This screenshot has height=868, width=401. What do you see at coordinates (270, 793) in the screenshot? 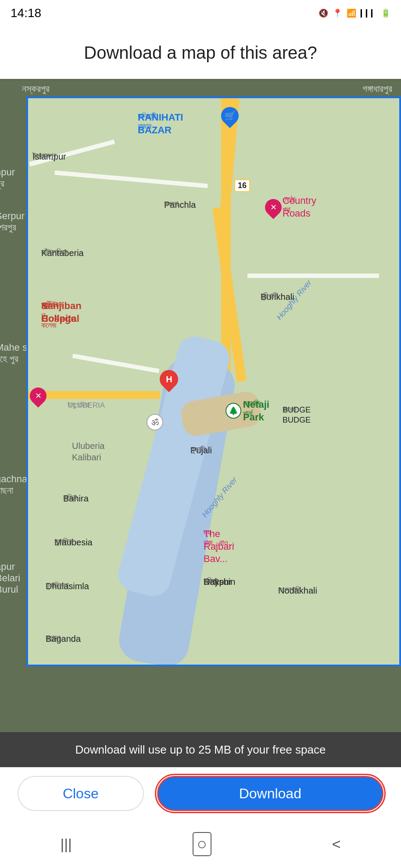
I see `download-button: Download` at bounding box center [270, 793].